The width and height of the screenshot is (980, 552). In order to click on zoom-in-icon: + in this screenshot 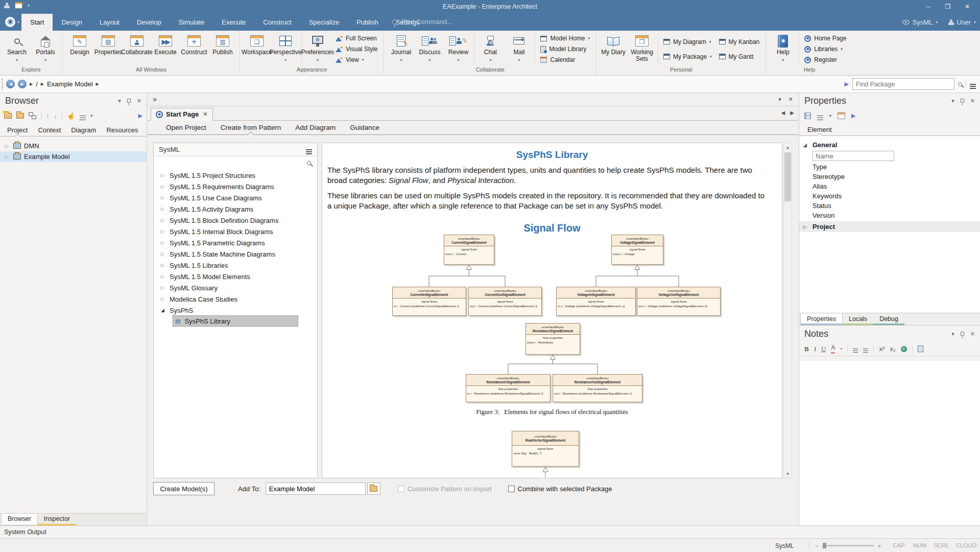, I will do `click(879, 546)`.